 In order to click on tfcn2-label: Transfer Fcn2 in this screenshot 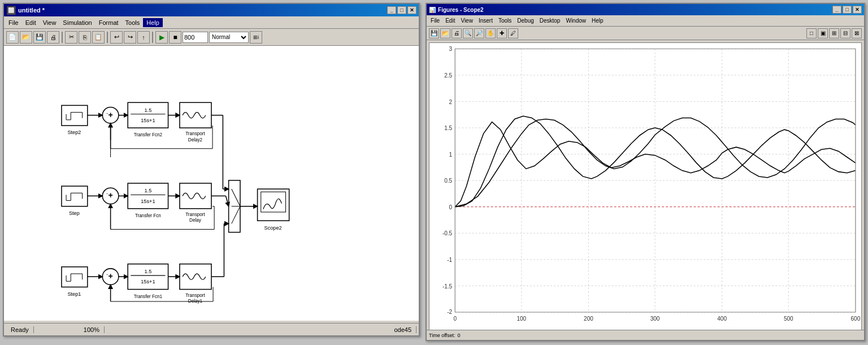, I will do `click(148, 135)`.